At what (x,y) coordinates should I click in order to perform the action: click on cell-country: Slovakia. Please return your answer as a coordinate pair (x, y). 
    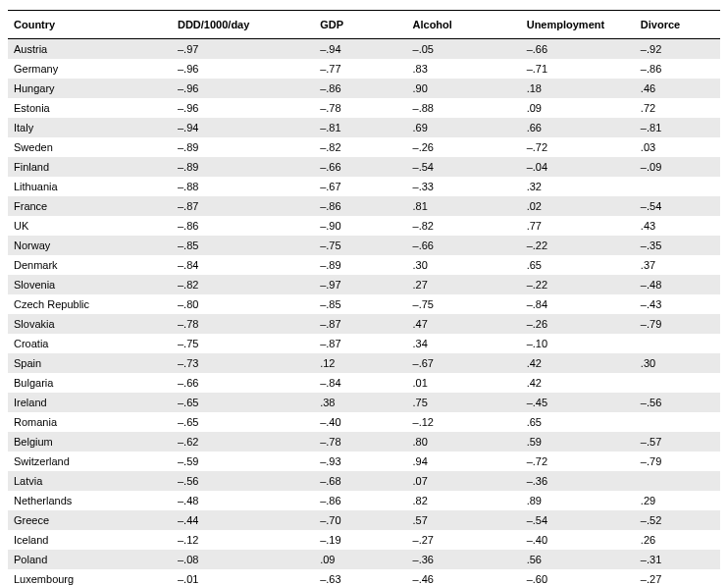
    Looking at the image, I should click on (90, 324).